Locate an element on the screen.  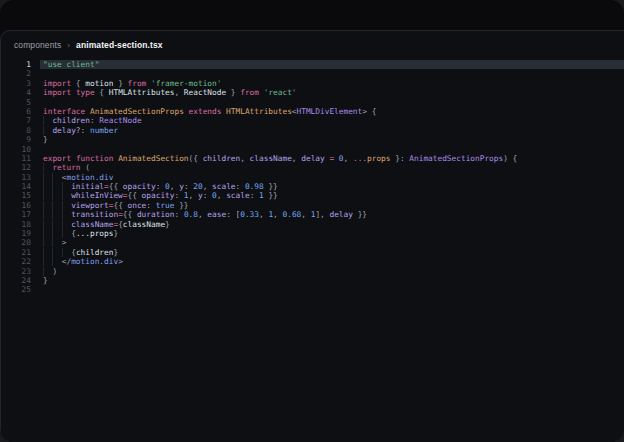
code-line: 7 children: ReactNode is located at coordinates (312, 120).